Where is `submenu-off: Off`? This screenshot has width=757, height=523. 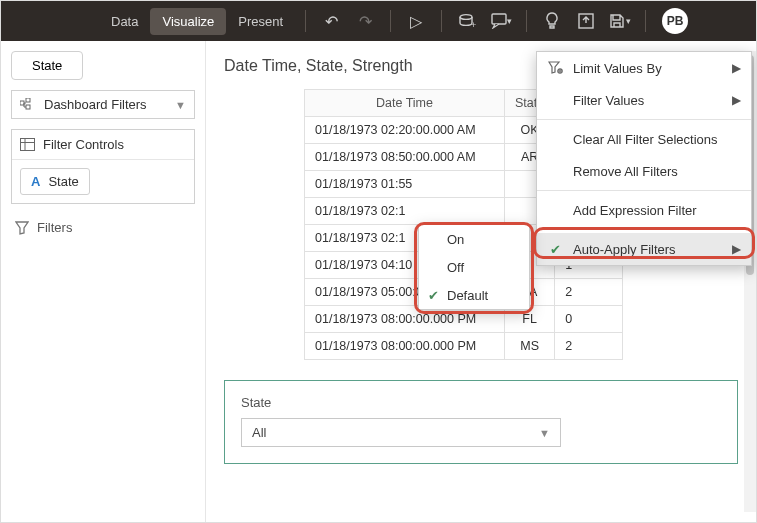
submenu-off: Off is located at coordinates (474, 267).